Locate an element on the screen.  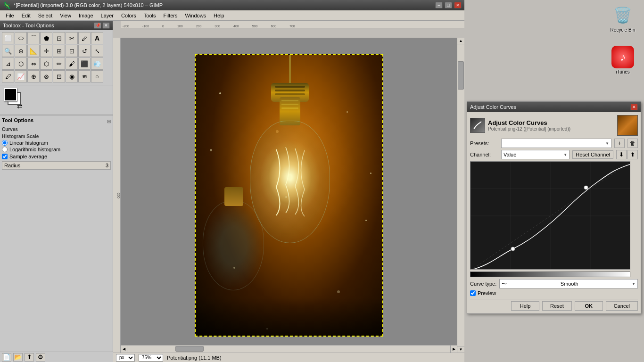
cancel-button: Cancel is located at coordinates (622, 306).